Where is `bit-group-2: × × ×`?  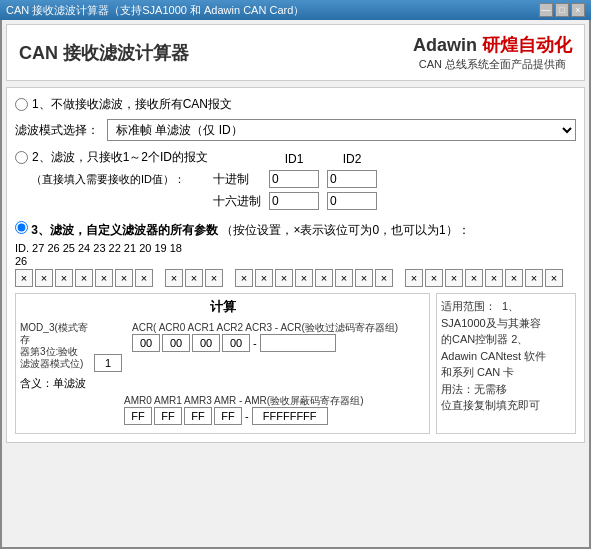
bit-group-2: × × × is located at coordinates (194, 278).